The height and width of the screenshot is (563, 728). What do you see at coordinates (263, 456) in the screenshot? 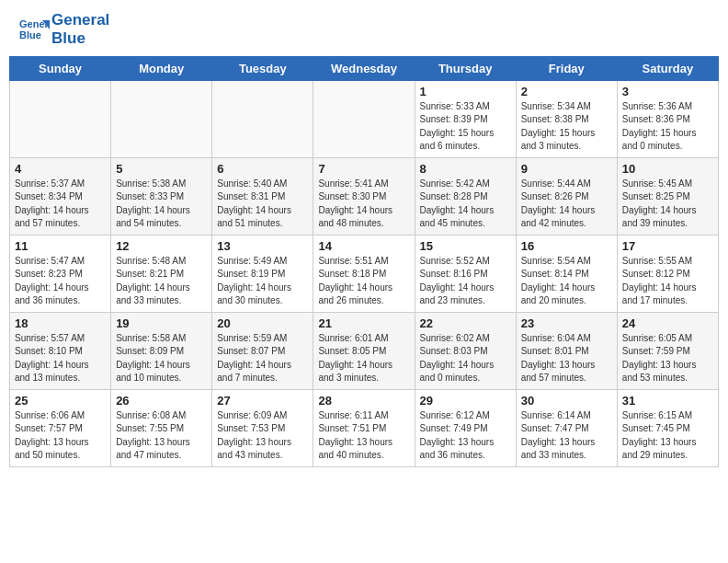
I see `day-info-line: and 43 minutes.` at bounding box center [263, 456].